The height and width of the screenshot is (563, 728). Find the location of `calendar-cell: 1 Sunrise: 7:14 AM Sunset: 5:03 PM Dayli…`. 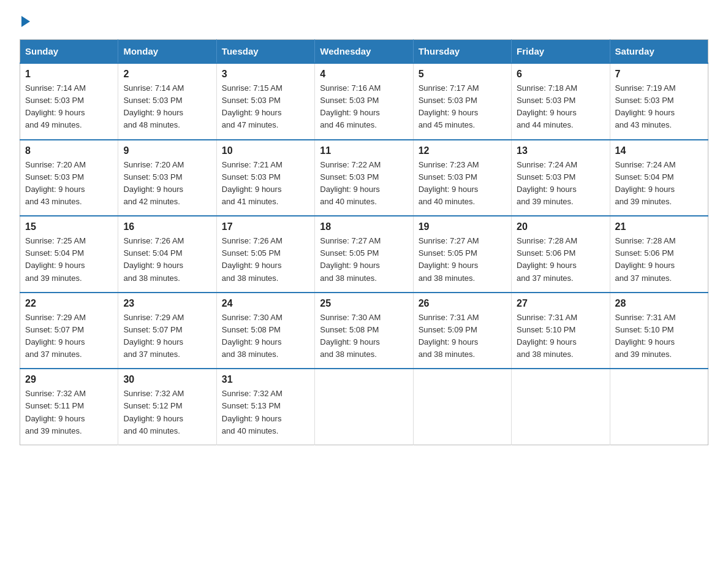

calendar-cell: 1 Sunrise: 7:14 AM Sunset: 5:03 PM Dayli… is located at coordinates (69, 102).